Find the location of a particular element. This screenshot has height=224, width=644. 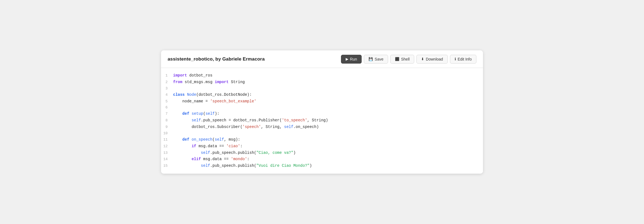

table-row: 5 node_name = 'speech_bot_example' is located at coordinates (322, 102).